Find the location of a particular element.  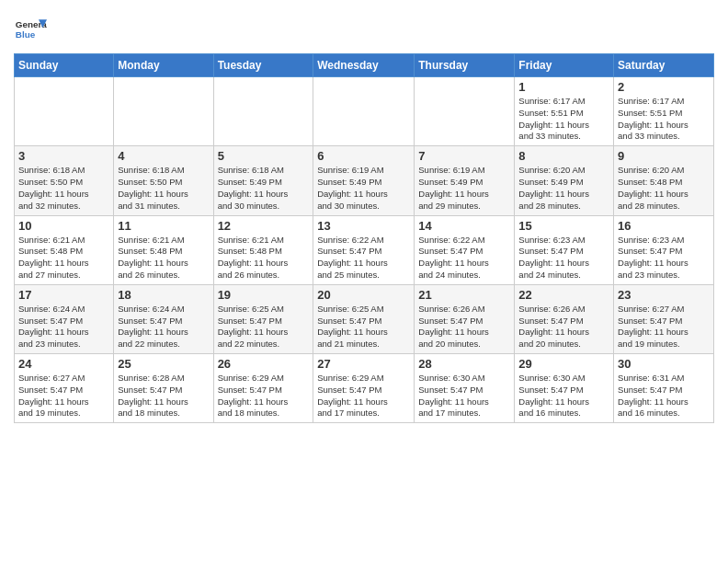

day-number: 16 is located at coordinates (664, 226).